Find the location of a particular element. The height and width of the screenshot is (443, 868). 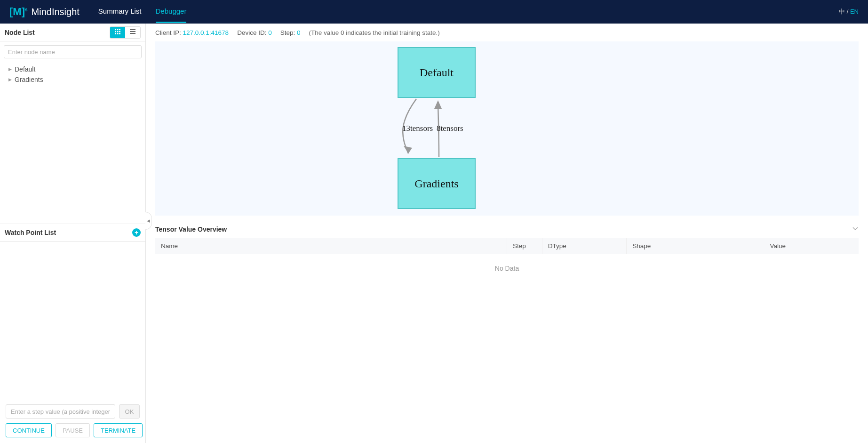

pause-button: PAUSE is located at coordinates (72, 430).